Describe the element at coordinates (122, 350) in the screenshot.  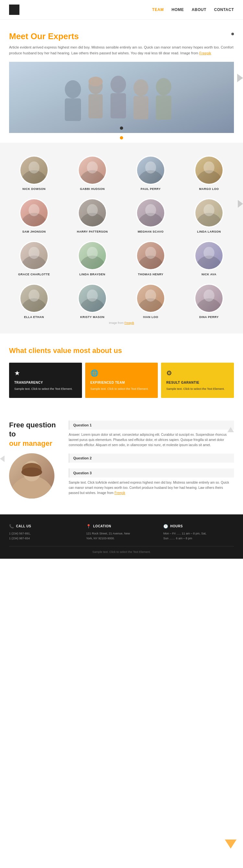
I see `clients-heading: What clients value most about us` at that location.